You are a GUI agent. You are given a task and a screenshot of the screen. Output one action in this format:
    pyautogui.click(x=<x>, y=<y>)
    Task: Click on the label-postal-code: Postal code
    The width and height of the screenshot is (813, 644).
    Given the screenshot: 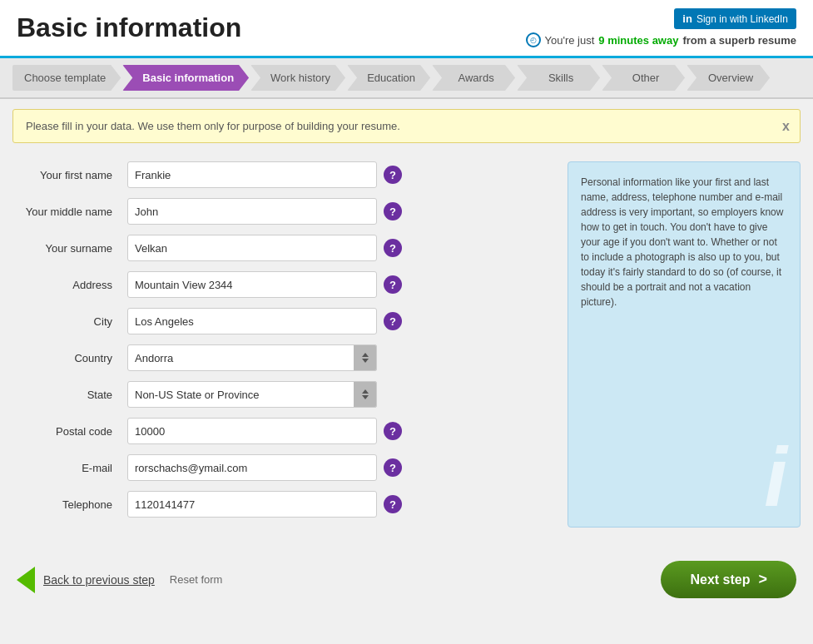 What is the action you would take?
    pyautogui.click(x=67, y=431)
    